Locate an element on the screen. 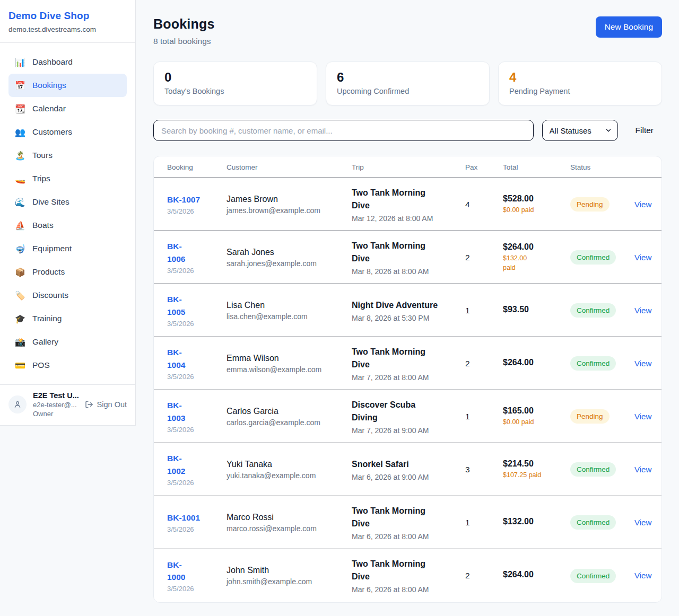  sidebar-item-equipment: 🤿Equipment is located at coordinates (68, 249).